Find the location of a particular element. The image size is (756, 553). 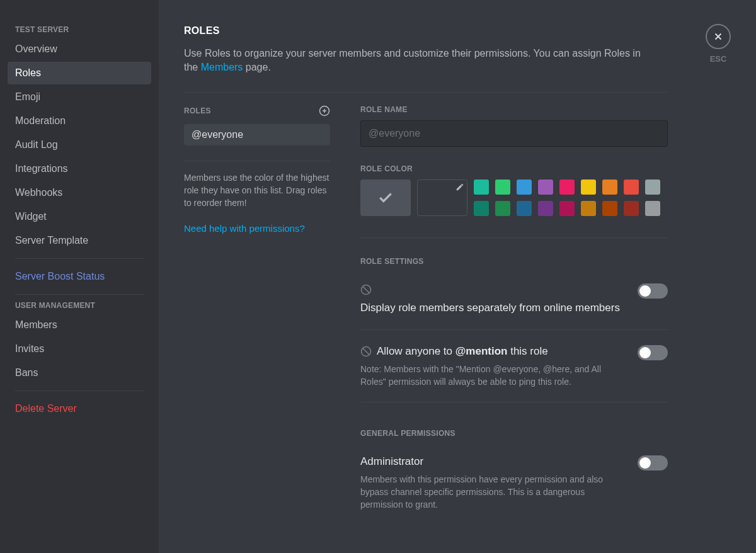

page-title: ROLES is located at coordinates (457, 31).